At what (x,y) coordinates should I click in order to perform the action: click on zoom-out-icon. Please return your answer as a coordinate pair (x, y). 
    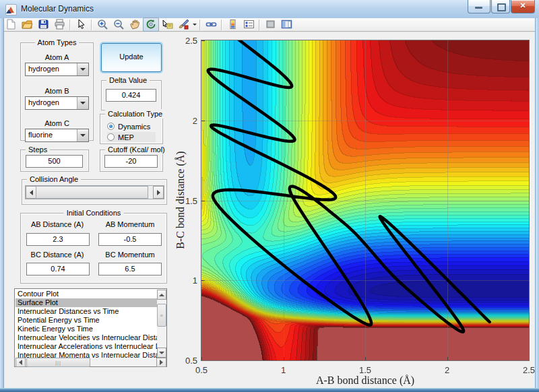
    Looking at the image, I should click on (119, 25).